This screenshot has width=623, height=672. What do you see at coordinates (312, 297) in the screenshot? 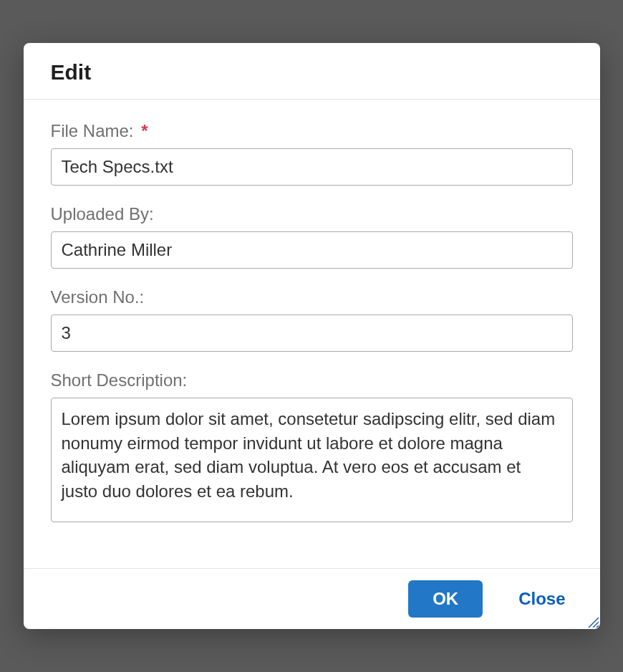
I see `version-no-label: Version No.:` at bounding box center [312, 297].